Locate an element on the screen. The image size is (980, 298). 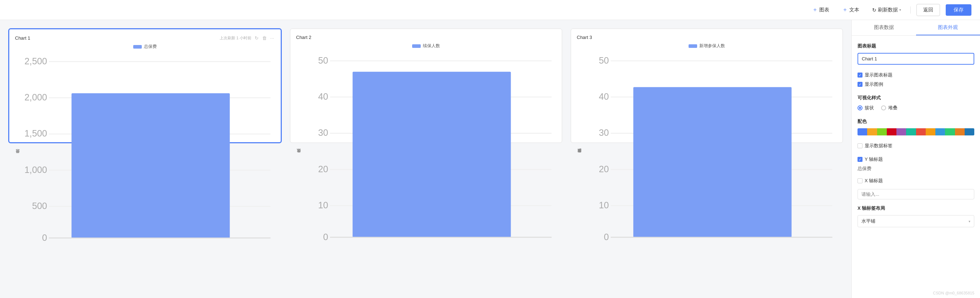
y-axis-title-label: Y 轴标题 is located at coordinates (874, 159).